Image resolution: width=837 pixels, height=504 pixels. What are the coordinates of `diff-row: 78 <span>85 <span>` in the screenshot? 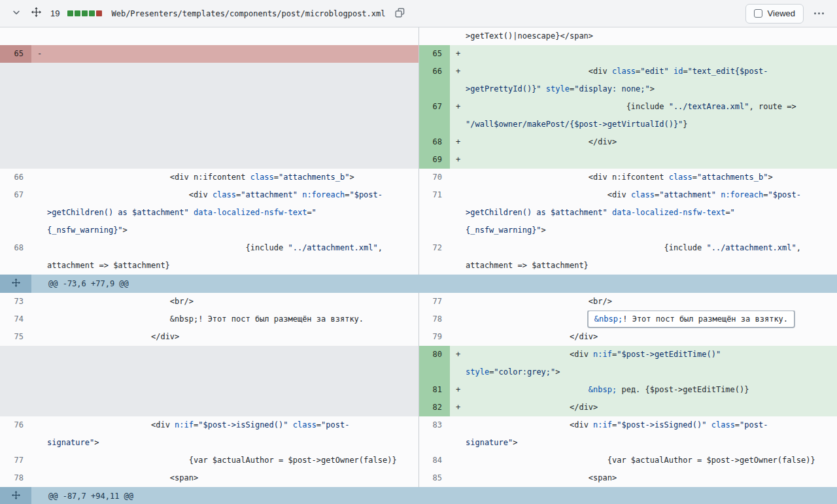 It's located at (418, 479).